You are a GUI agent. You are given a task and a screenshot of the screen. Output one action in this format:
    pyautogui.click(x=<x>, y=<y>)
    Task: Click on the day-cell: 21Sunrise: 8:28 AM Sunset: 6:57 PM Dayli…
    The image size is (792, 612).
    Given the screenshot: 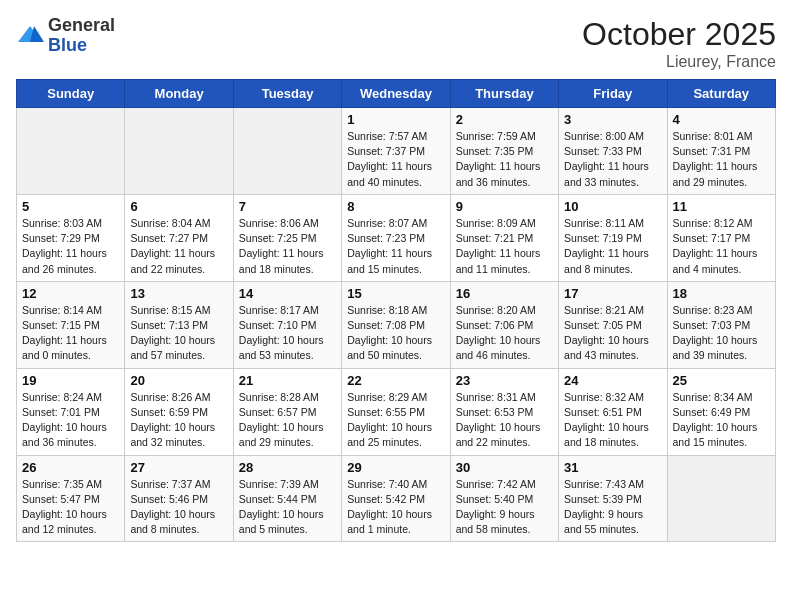 What is the action you would take?
    pyautogui.click(x=287, y=412)
    